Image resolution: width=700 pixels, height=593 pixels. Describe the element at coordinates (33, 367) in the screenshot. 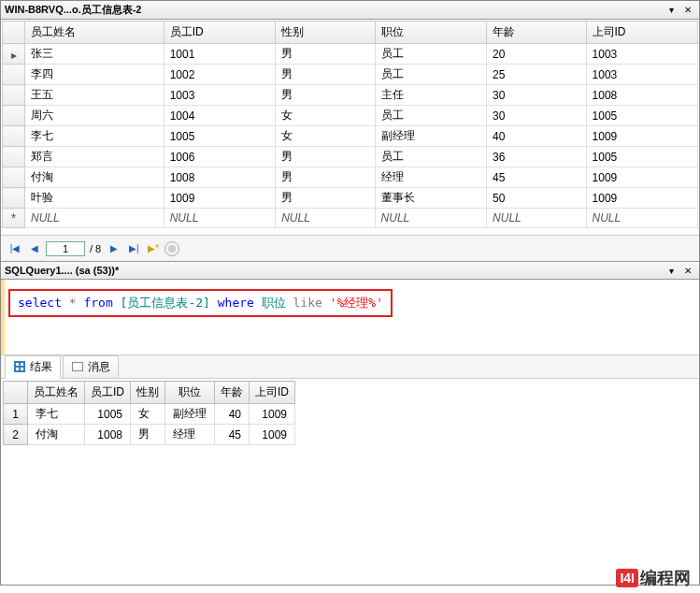

I see `tab-results: 结果` at that location.